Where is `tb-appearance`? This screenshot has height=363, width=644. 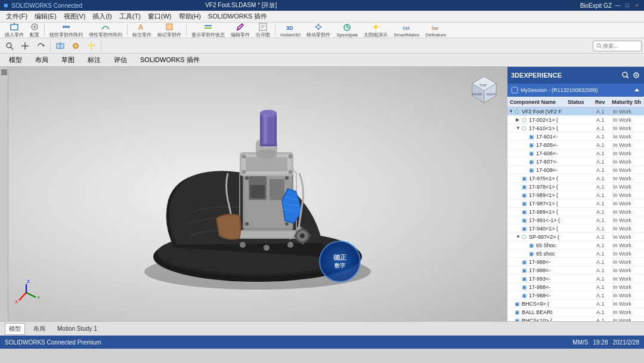
tb-appearance is located at coordinates (76, 46).